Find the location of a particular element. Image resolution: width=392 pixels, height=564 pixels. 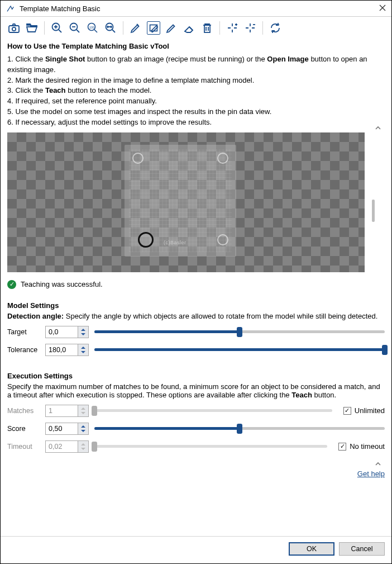

timeout-input is located at coordinates (61, 447).